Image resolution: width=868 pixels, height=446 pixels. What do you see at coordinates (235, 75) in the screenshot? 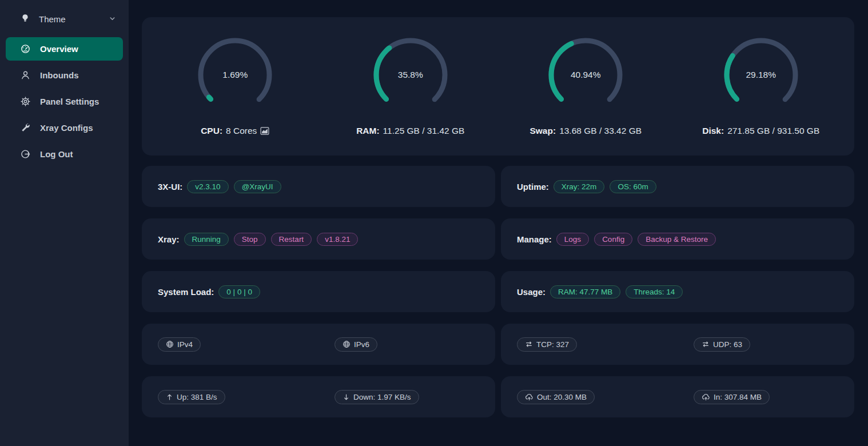
I see `gauge-value: 1.69%` at bounding box center [235, 75].